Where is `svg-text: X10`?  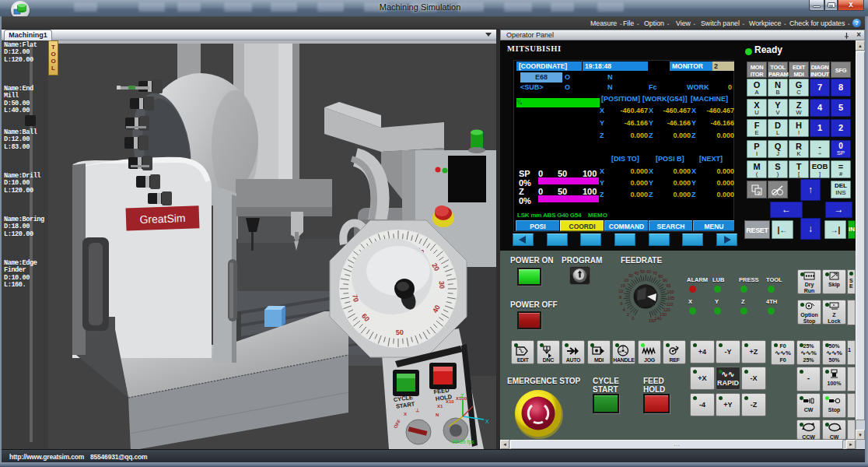
svg-text: X10 is located at coordinates (450, 402).